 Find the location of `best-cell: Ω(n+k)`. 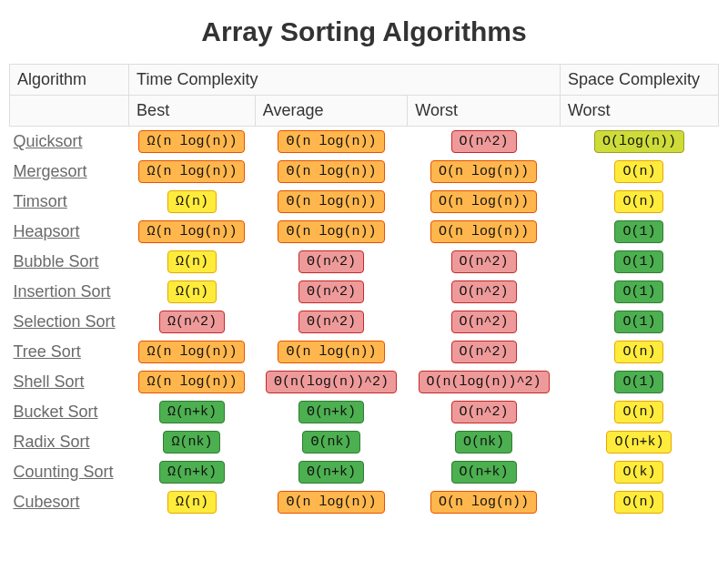

best-cell: Ω(n+k) is located at coordinates (193, 472).